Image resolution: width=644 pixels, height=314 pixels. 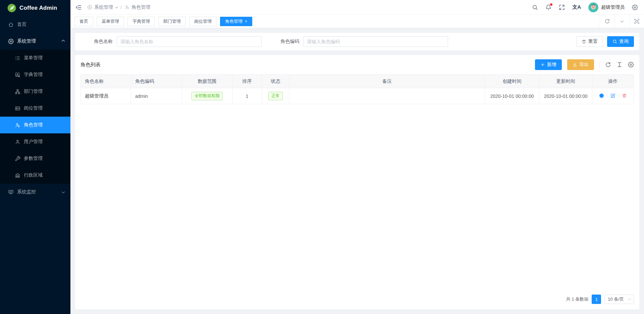 What do you see at coordinates (84, 21) in the screenshot?
I see `tab-home: 首页` at bounding box center [84, 21].